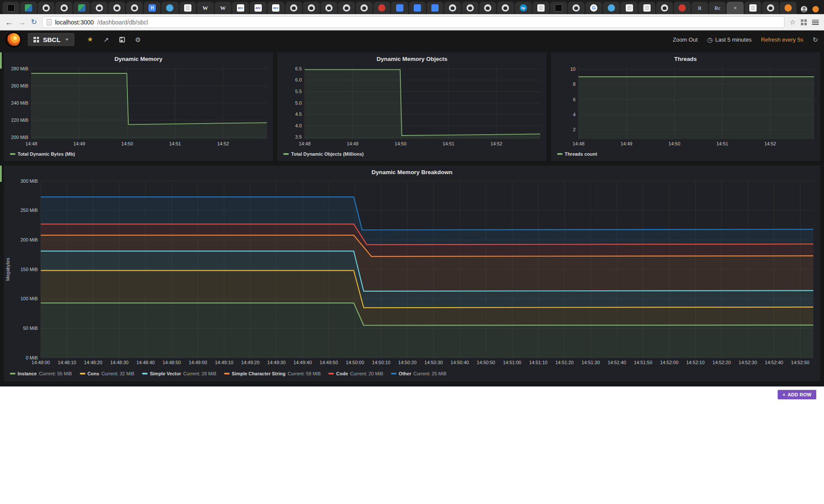 This screenshot has width=824, height=504. What do you see at coordinates (686, 106) in the screenshot?
I see `chart-area: 24681014:4814:4914:5014:5114:52` at bounding box center [686, 106].